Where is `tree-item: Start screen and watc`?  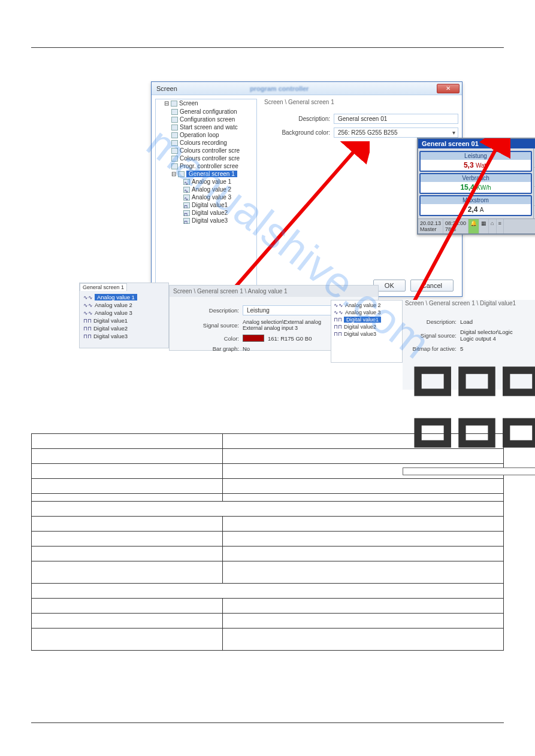 tree-item: Start screen and watc is located at coordinates (205, 127).